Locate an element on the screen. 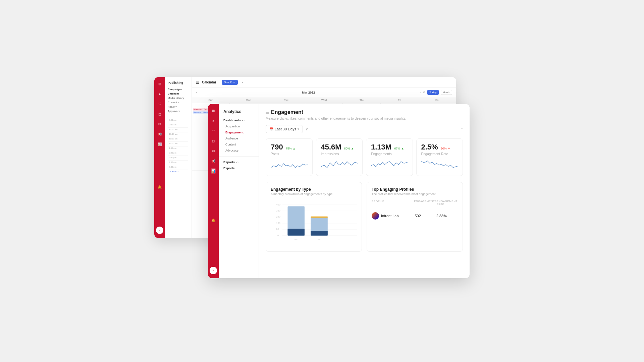  analytics-menu-icon is located at coordinates (267, 113).